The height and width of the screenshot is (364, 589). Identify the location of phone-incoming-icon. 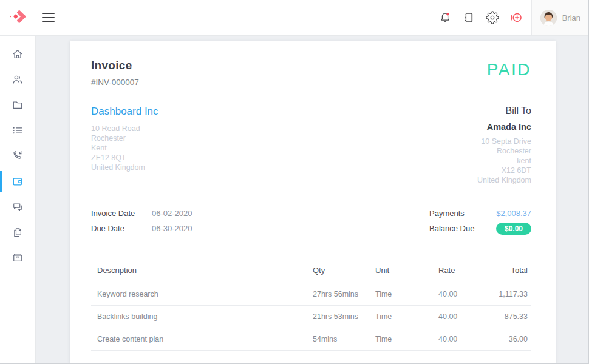
(18, 156).